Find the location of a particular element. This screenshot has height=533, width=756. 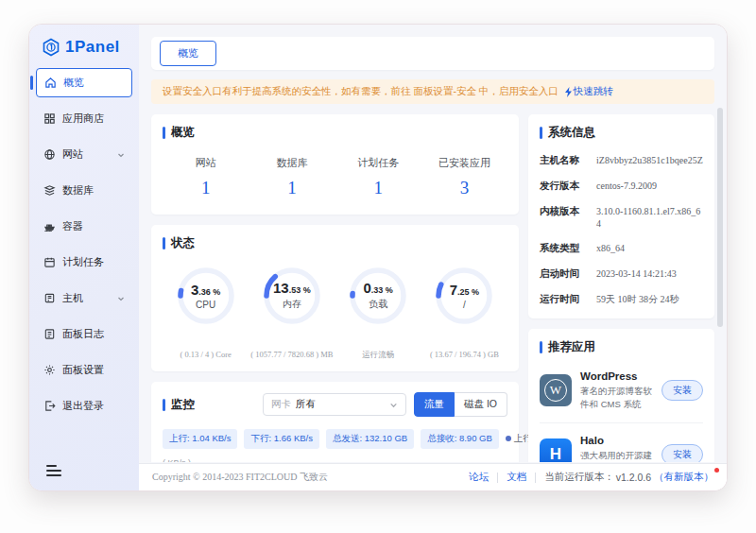

download-rate-chip: 下行: 1.66 KB/s is located at coordinates (282, 438).